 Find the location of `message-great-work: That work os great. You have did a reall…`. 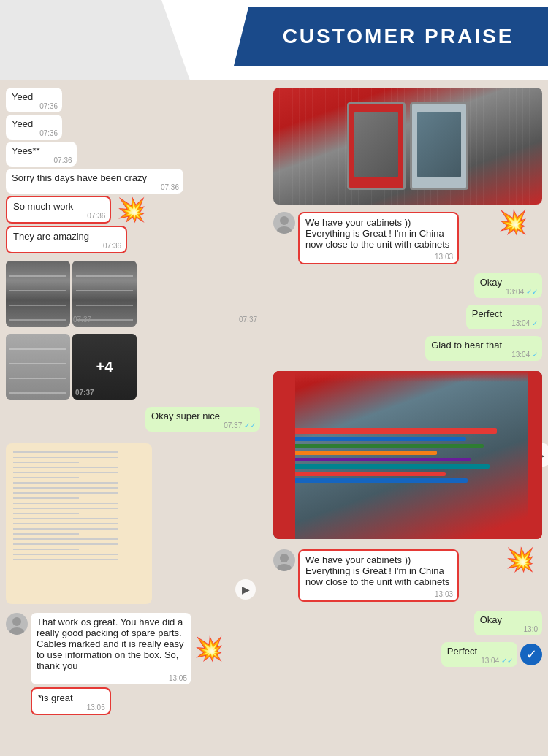

message-great-work: That work os great. You have did a reall… is located at coordinates (111, 649).